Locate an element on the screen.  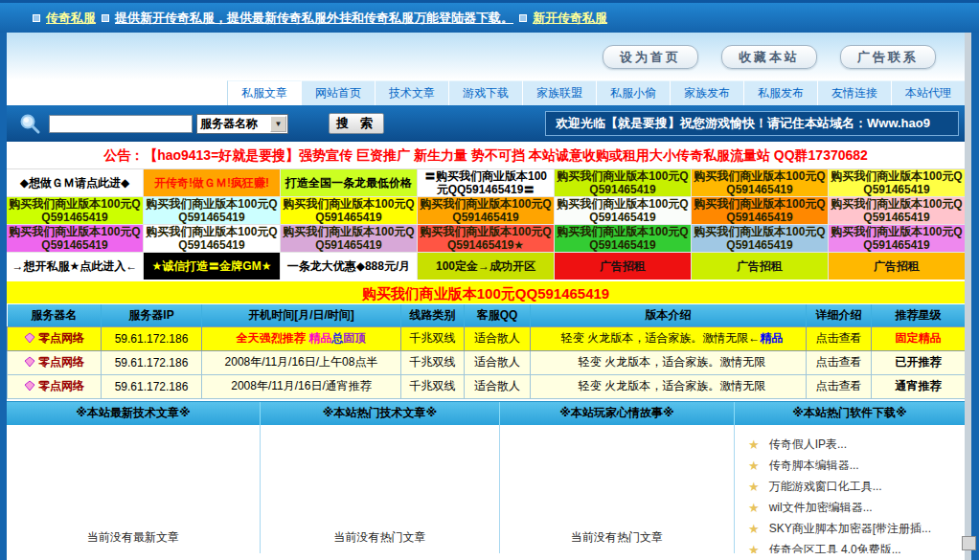
search-input is located at coordinates (121, 124).